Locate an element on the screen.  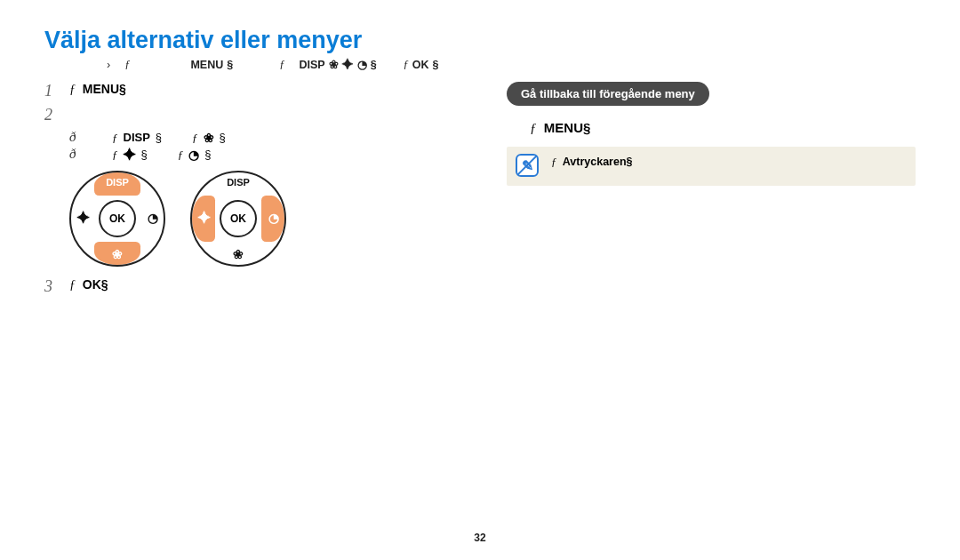
note-sec: § is located at coordinates (629, 162).